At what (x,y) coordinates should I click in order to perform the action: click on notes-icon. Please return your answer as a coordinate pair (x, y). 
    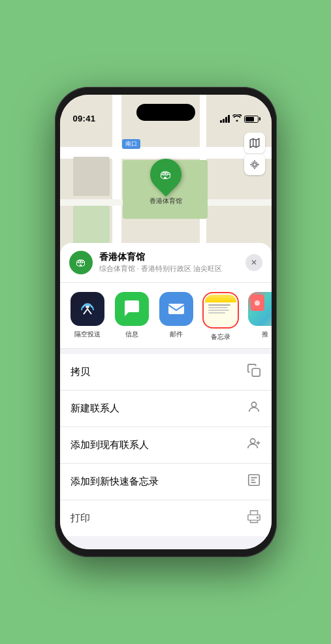
    Looking at the image, I should click on (221, 310).